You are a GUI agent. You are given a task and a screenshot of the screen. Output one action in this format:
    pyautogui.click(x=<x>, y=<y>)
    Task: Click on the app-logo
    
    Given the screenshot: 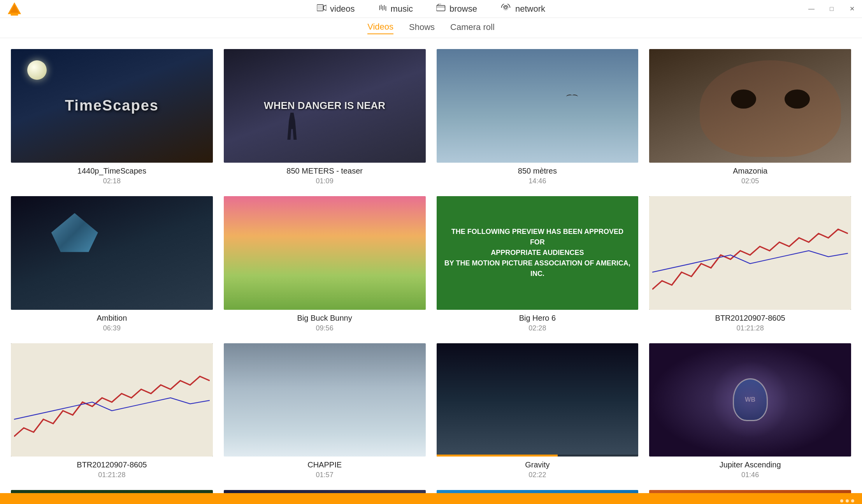 What is the action you would take?
    pyautogui.click(x=14, y=9)
    